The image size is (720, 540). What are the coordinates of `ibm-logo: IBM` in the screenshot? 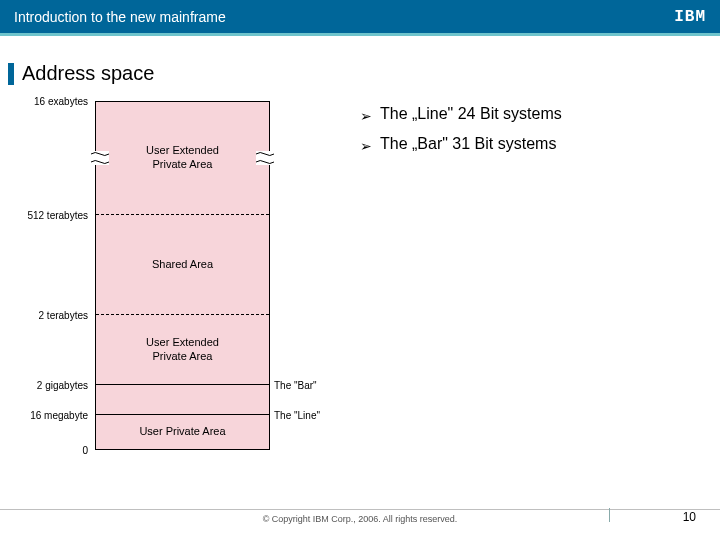 It's located at (690, 17).